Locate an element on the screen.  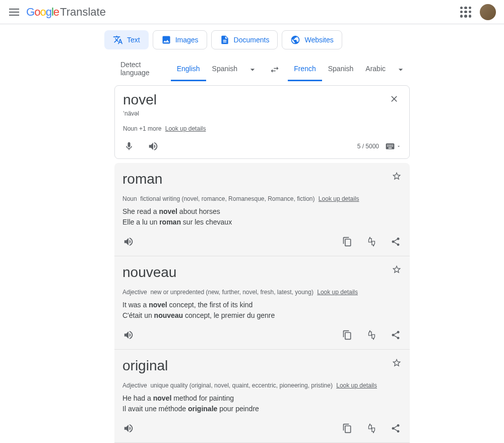
result-block: original Adjective unique quality (origi… is located at coordinates (262, 397).